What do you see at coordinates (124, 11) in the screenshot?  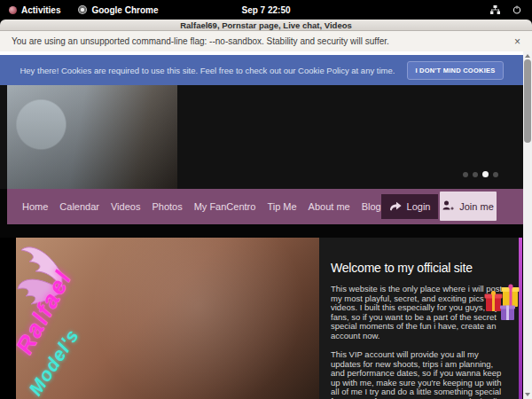 I see `app-menu-label: Google Chrome` at bounding box center [124, 11].